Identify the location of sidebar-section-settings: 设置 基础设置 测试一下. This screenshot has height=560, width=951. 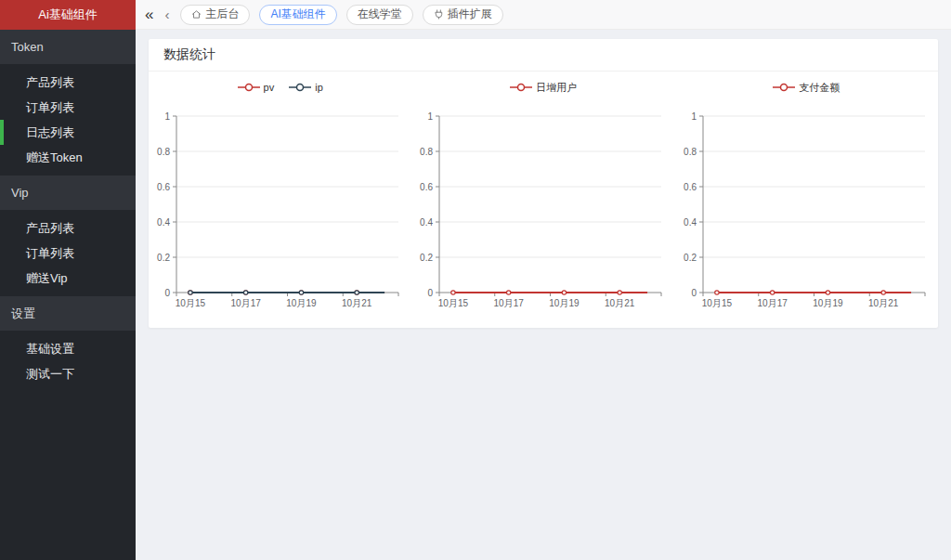
(68, 344).